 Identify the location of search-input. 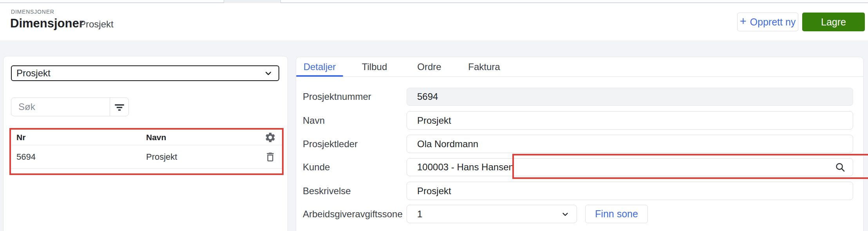
(60, 107).